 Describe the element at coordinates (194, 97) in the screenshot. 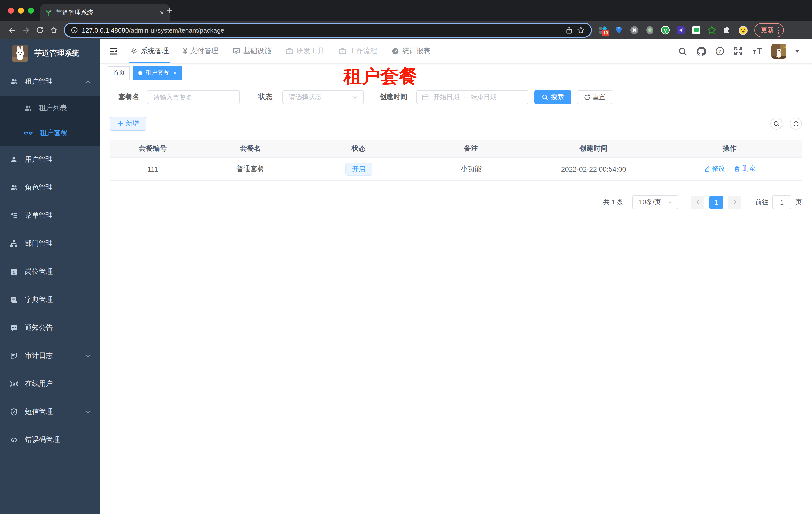

I see `name-input-field` at that location.